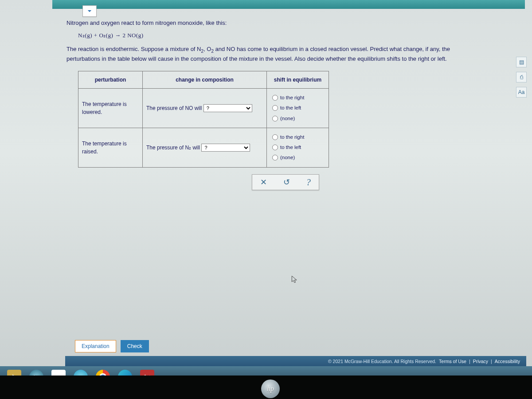  I want to click on print-icon: ⎙, so click(521, 77).